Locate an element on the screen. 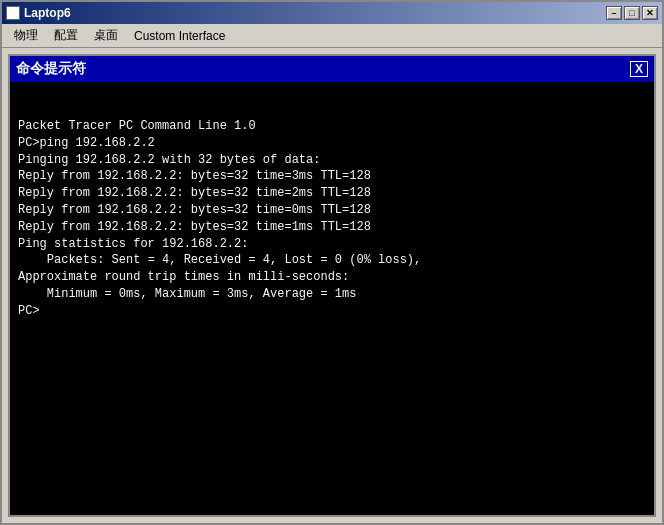 The height and width of the screenshot is (525, 664). cmd-line: Reply from 192.168.2.2: bytes=32 time=1m… is located at coordinates (332, 228).